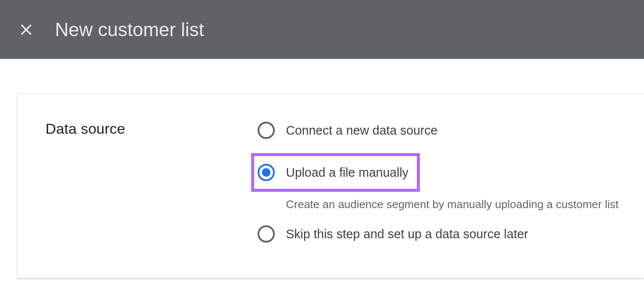 This screenshot has height=289, width=644. Describe the element at coordinates (26, 30) in the screenshot. I see `close-icon` at that location.